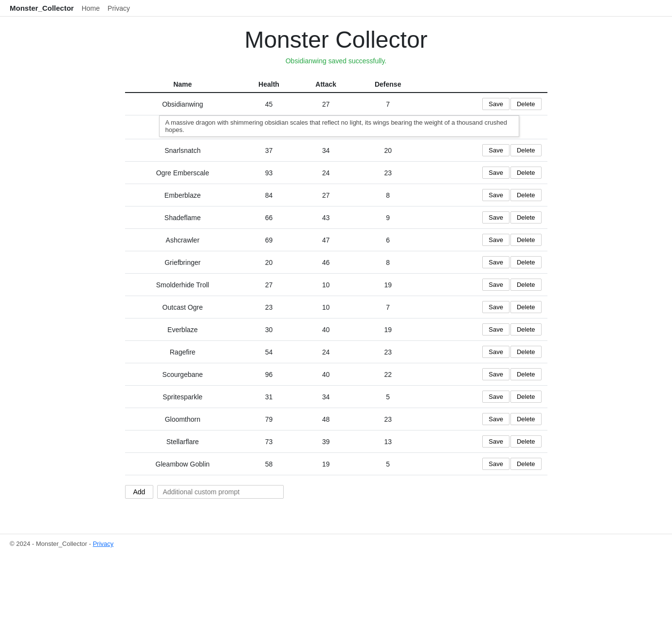 The height and width of the screenshot is (636, 672). I want to click on table-row: Spritesparkle31345SaveDelete, so click(336, 397).